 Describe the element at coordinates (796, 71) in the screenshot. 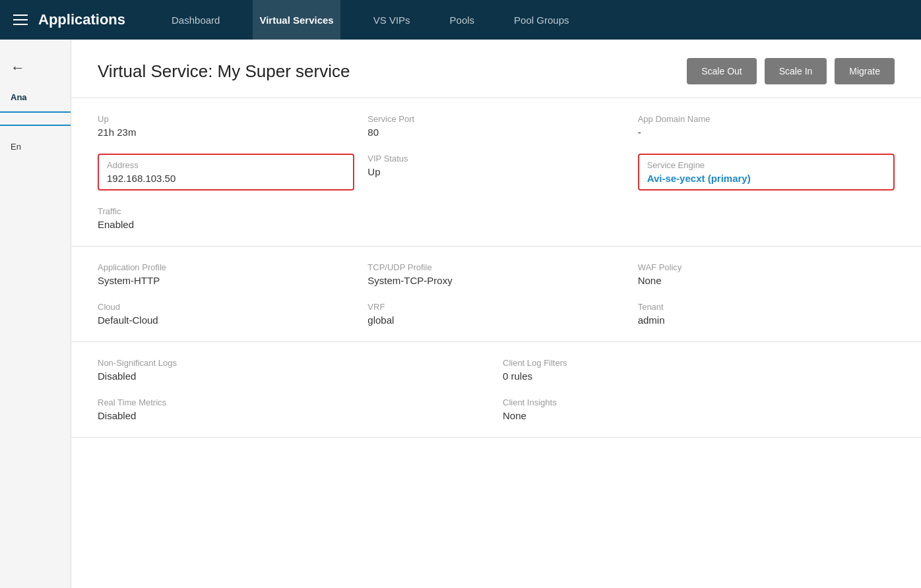

I see `scale-in-button: Scale In` at that location.